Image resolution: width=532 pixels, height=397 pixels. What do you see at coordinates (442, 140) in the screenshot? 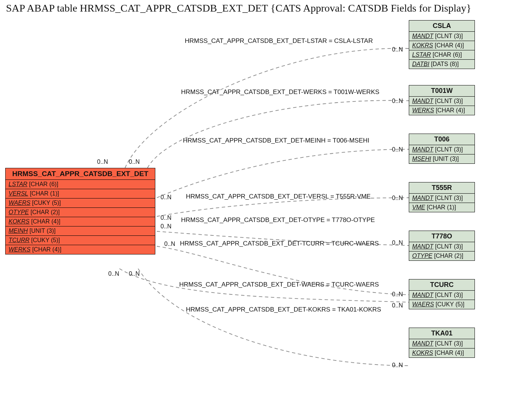
I see `entity-header: T006` at bounding box center [442, 140].